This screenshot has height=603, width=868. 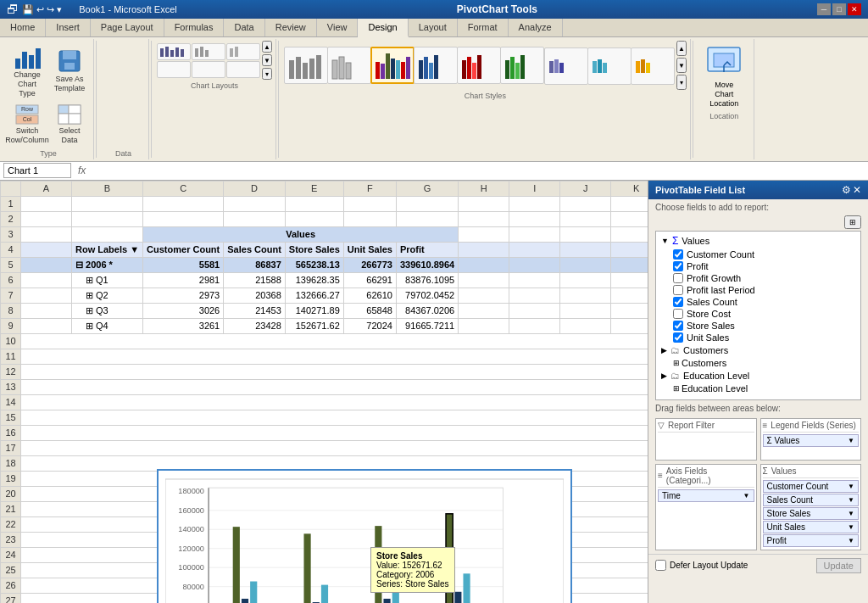 What do you see at coordinates (23, 27) in the screenshot?
I see `tab-home: Home` at bounding box center [23, 27].